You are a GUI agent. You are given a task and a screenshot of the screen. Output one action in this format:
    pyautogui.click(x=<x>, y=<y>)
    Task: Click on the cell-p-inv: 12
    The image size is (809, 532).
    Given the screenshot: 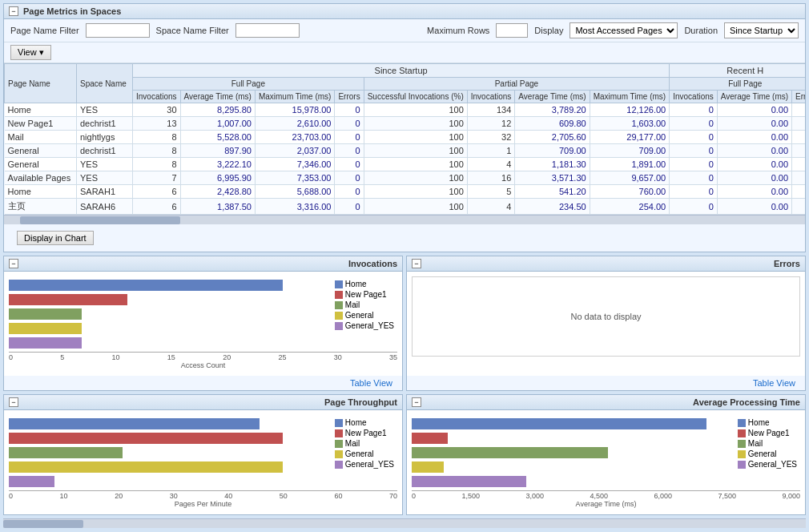 What is the action you would take?
    pyautogui.click(x=491, y=123)
    